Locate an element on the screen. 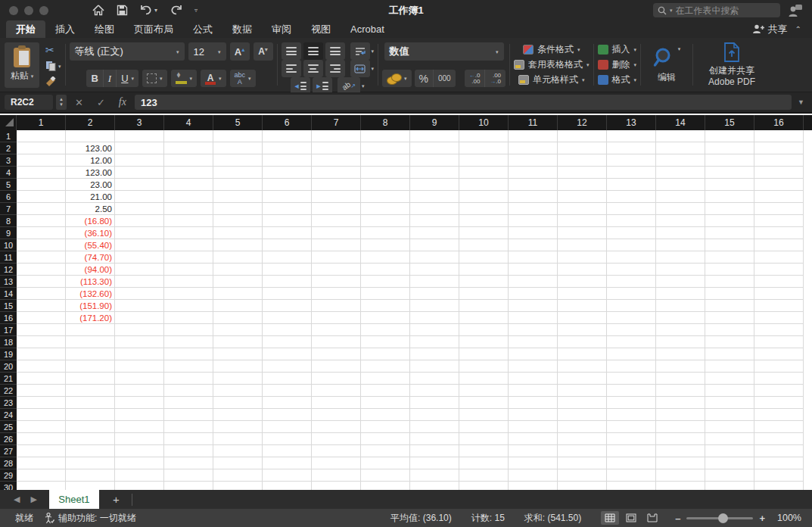 The width and height of the screenshot is (812, 527). cell-R29C9 is located at coordinates (434, 476).